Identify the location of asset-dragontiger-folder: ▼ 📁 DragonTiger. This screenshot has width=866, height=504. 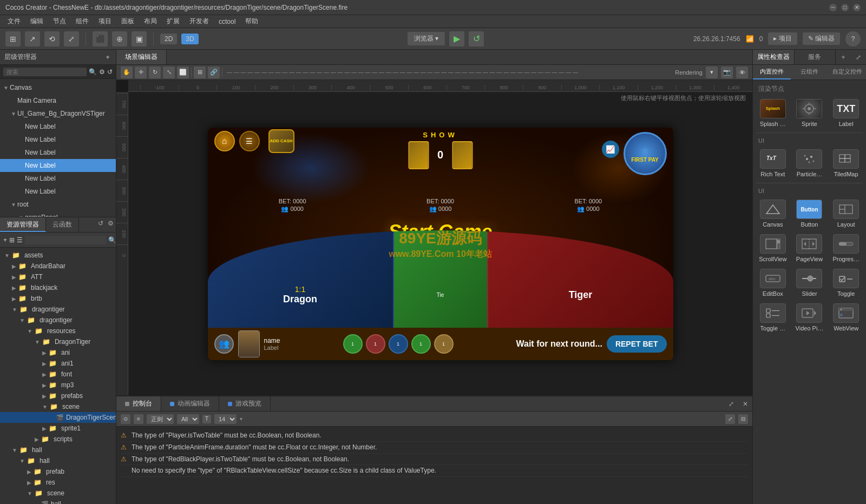
(58, 342).